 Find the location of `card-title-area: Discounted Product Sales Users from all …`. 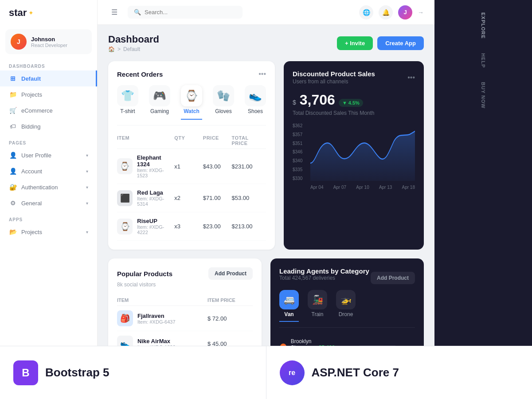

card-title-area: Discounted Product Sales Users from all … is located at coordinates (334, 77).